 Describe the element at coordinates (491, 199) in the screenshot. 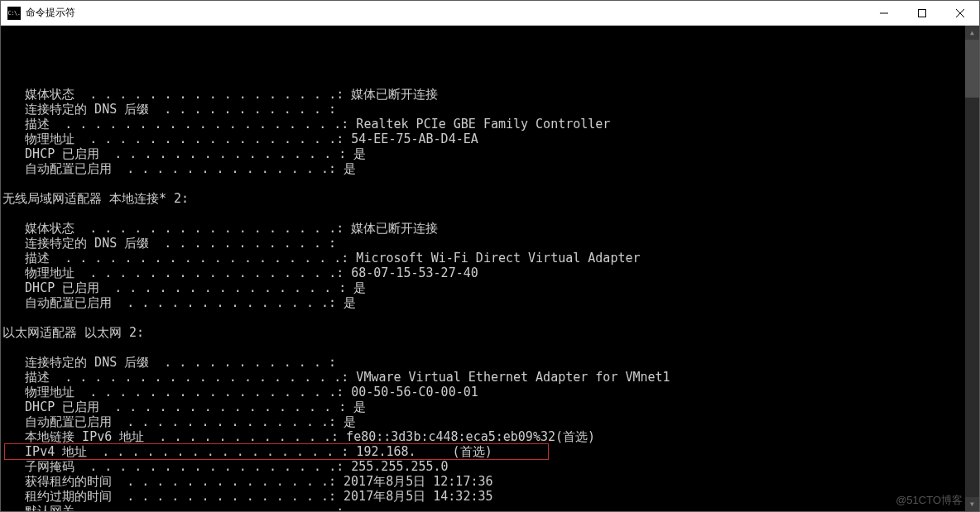

I see `section-header: 无线局域网适配器 本地连接* 2:` at that location.